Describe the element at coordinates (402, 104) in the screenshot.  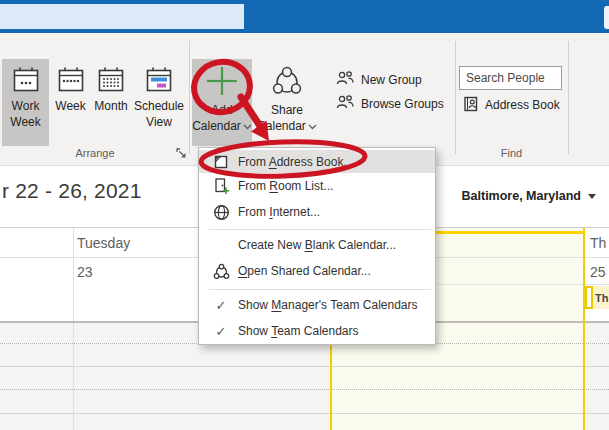
I see `browse-groups-label: Browse Groups` at that location.